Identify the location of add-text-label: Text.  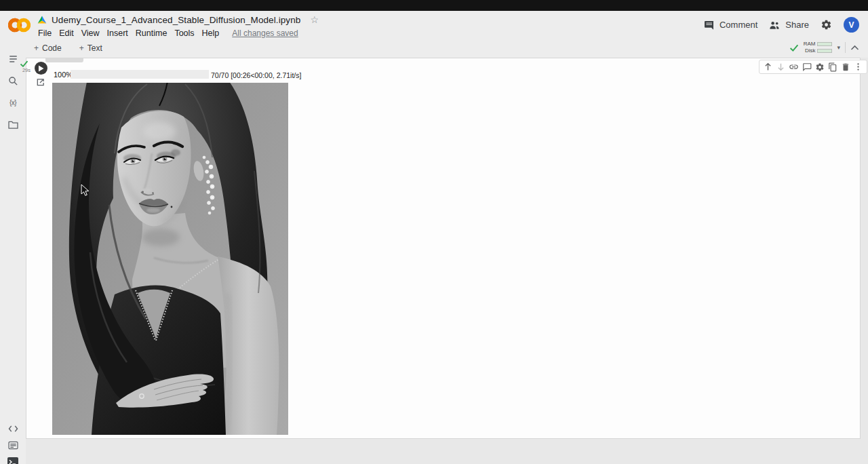
(95, 48).